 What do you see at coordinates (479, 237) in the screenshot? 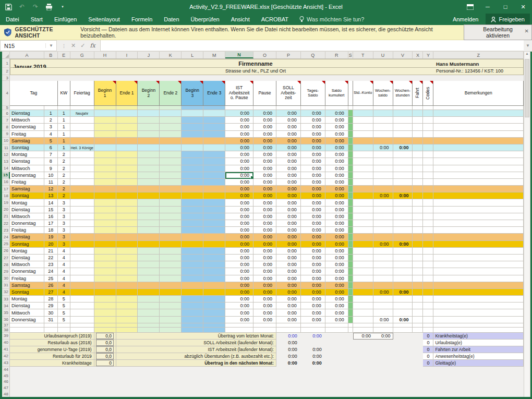
I see `cell-Z24` at bounding box center [479, 237].